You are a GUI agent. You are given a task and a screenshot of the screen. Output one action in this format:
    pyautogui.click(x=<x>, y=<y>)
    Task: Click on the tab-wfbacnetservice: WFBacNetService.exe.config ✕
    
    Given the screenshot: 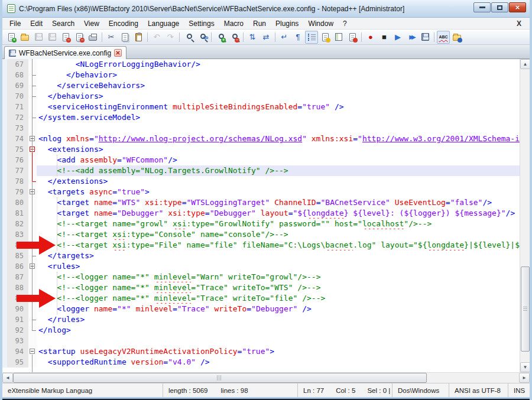 What is the action you would take?
    pyautogui.click(x=65, y=53)
    